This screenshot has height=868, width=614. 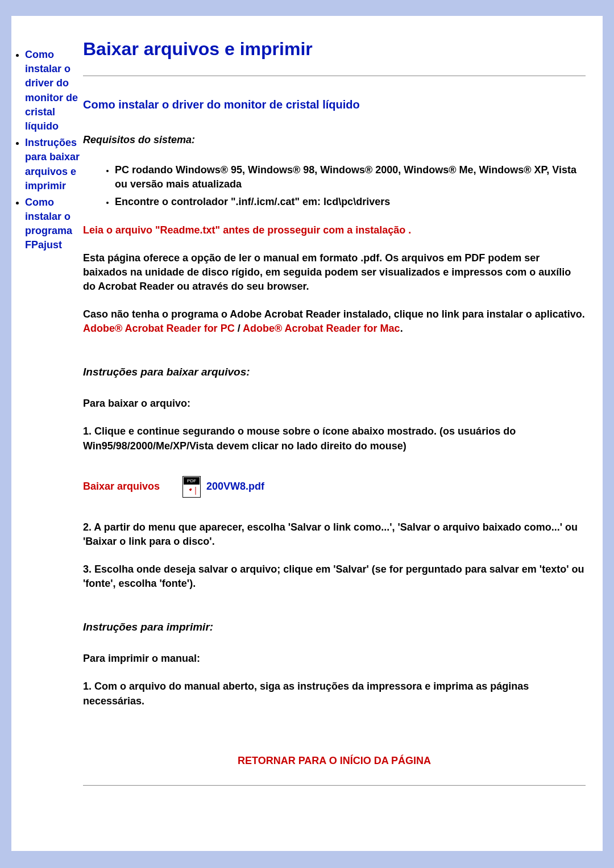 What do you see at coordinates (334, 659) in the screenshot?
I see `print-sublabel: Para imprimir o manual:` at bounding box center [334, 659].